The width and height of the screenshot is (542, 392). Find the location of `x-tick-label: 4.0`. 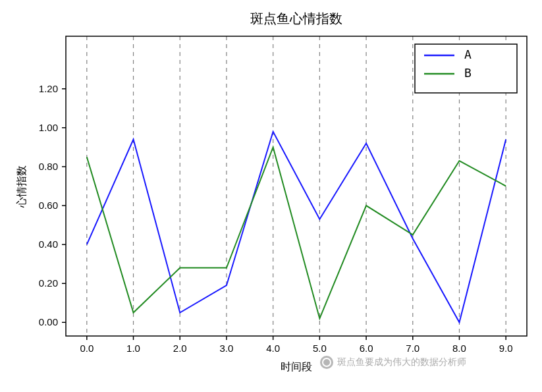

x-tick-label: 4.0 is located at coordinates (273, 348).